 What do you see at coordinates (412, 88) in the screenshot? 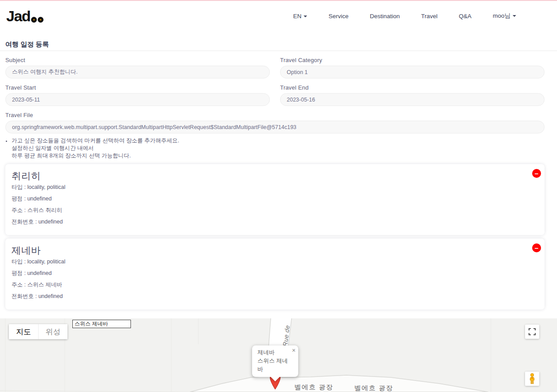
I see `travel-end-label: Travel End` at bounding box center [412, 88].